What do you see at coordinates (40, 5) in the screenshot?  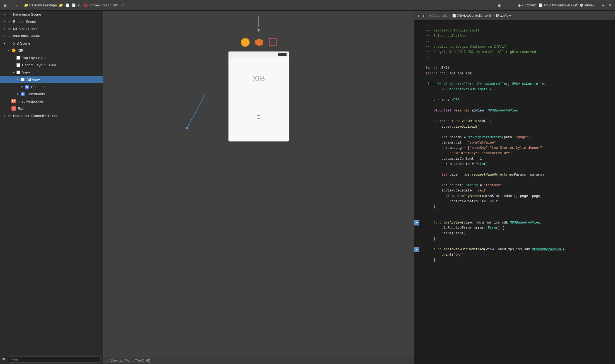 I see `breadcrumb-app: 📁 ReferenceTestApp` at bounding box center [40, 5].